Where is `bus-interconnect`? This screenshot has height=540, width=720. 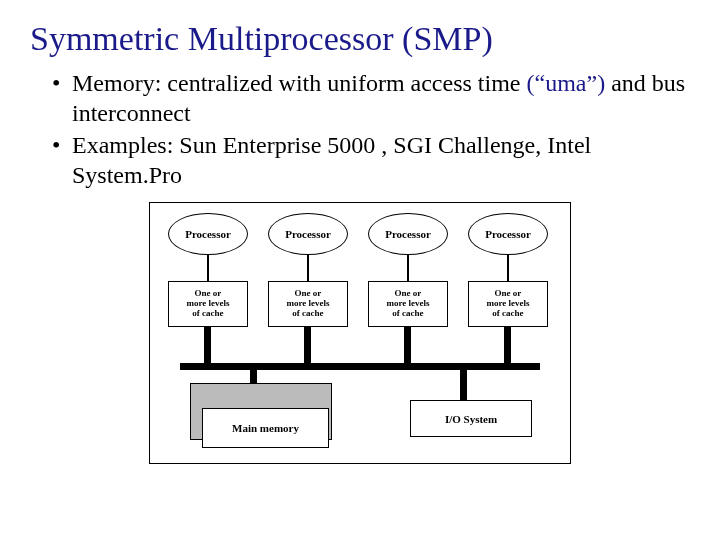 bus-interconnect is located at coordinates (360, 366).